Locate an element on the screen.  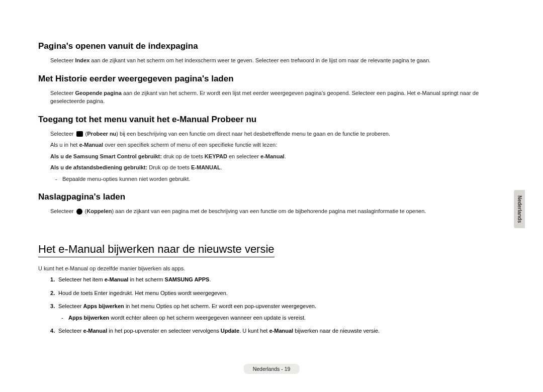
ordered-steps: Selecteer het item e-Manual in het scher… is located at coordinates (278, 306).